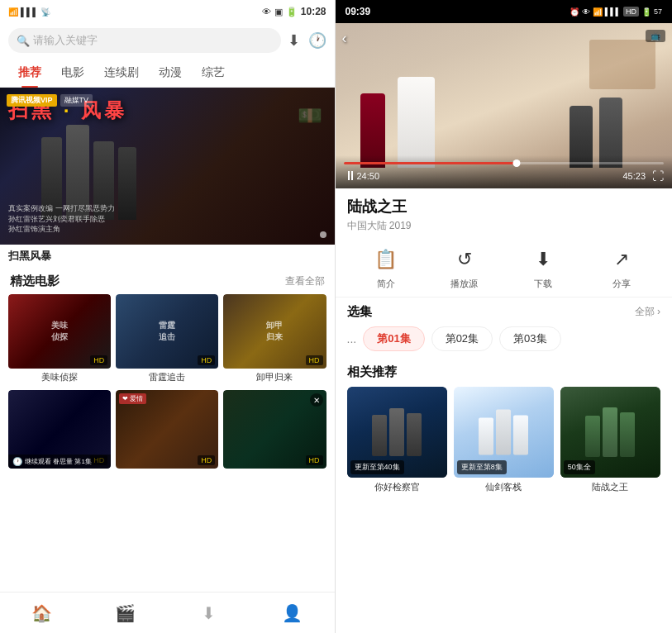 The height and width of the screenshot is (633, 672). Describe the element at coordinates (430, 164) in the screenshot. I see `progress-fill` at that location.